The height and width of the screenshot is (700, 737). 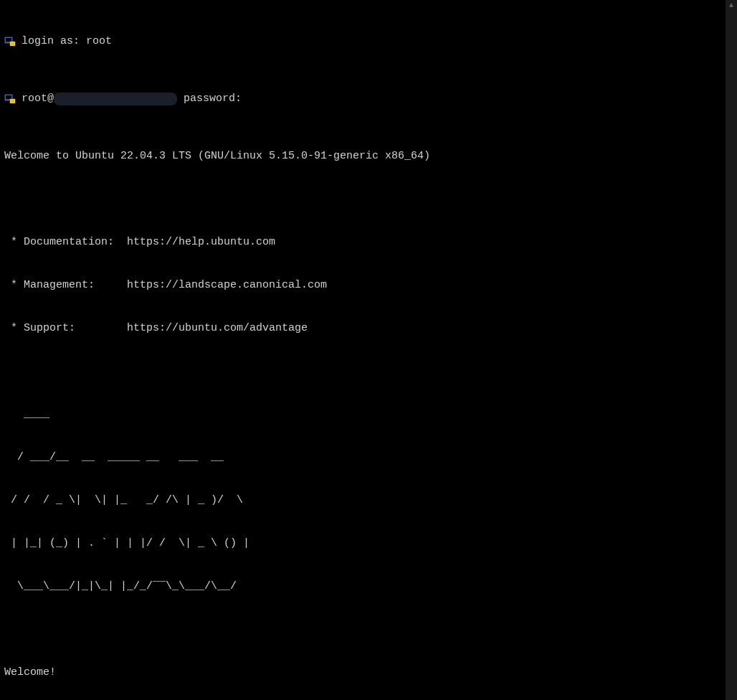 I want to click on password-suffix: password:, so click(x=209, y=99).